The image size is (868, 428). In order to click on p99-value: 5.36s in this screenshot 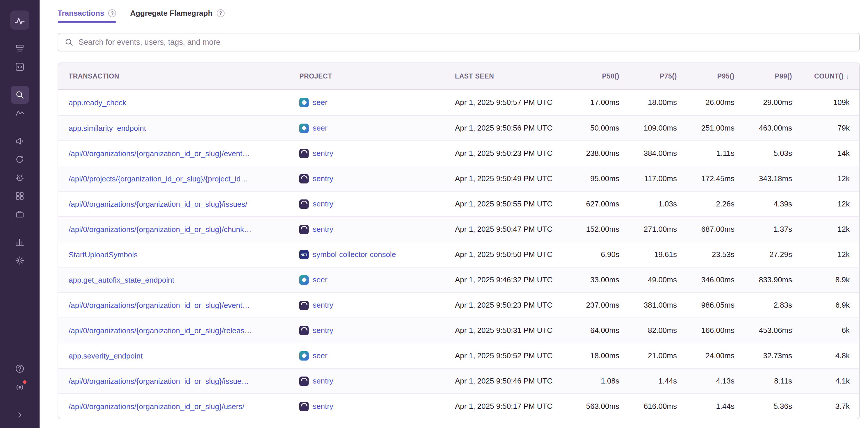, I will do `click(773, 406)`.